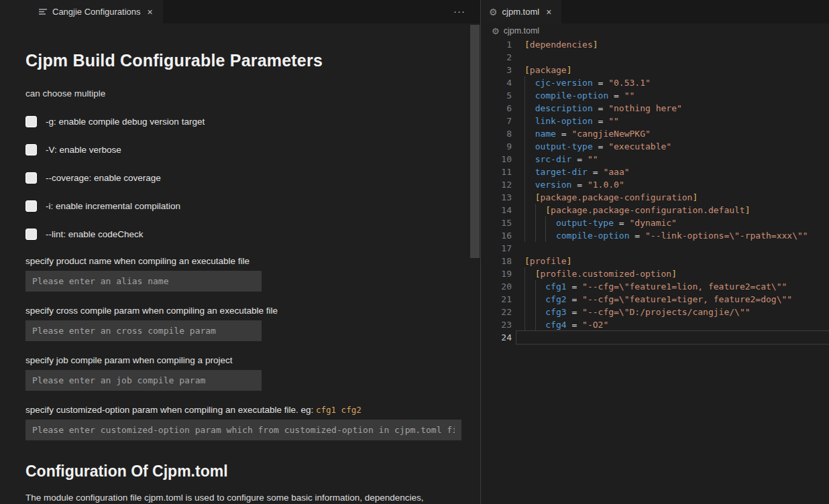 This screenshot has height=504, width=829. What do you see at coordinates (496, 95) in the screenshot?
I see `line-number: 5` at bounding box center [496, 95].